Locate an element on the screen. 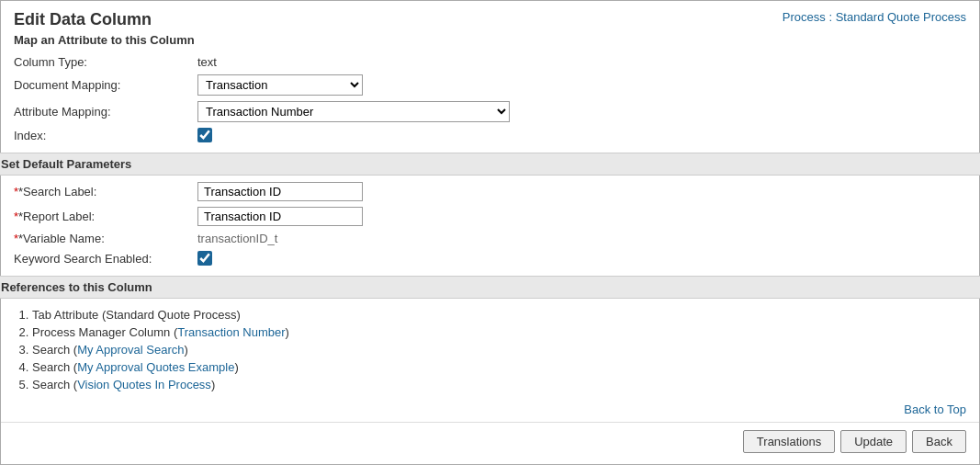  report-label-label: **Report Label: is located at coordinates (106, 217).